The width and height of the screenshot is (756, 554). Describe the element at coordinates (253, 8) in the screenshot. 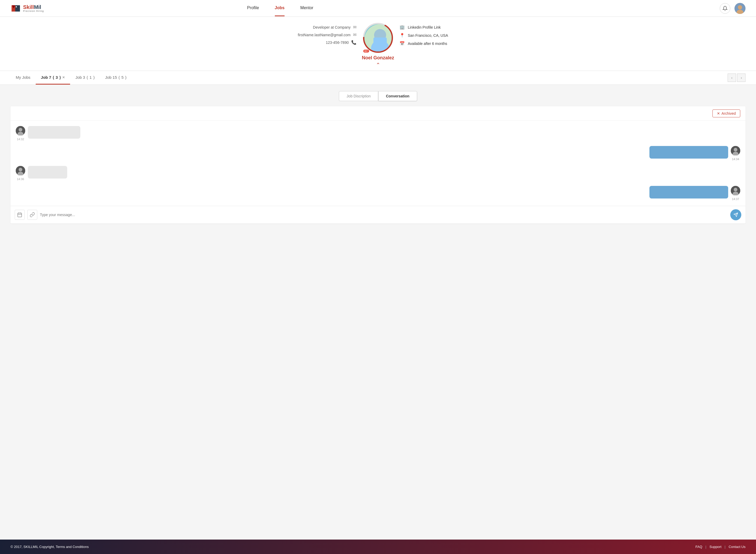

I see `nav-profile: Profile` at that location.